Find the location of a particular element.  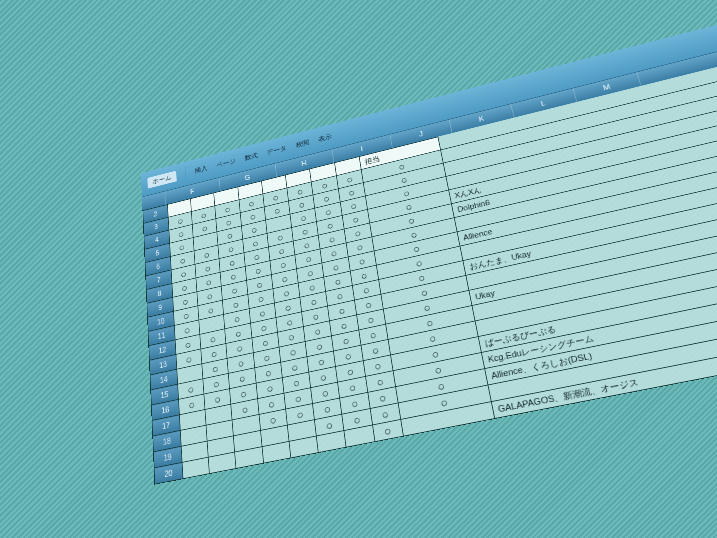

ribbon-tab: 挿入 is located at coordinates (200, 170).